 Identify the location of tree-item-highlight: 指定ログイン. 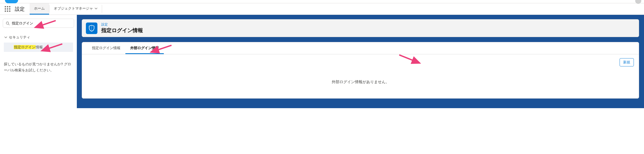
(25, 47).